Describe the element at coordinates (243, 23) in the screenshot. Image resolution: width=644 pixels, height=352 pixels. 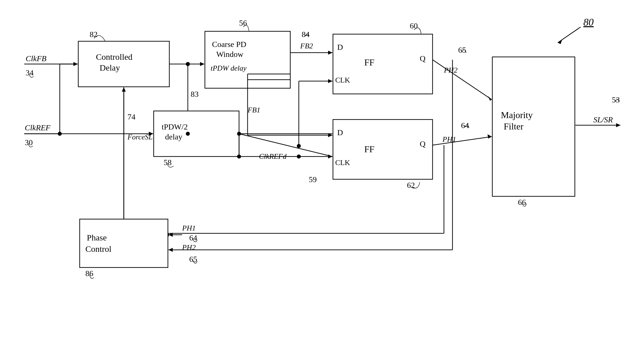
I see `ref-56: 56` at that location.